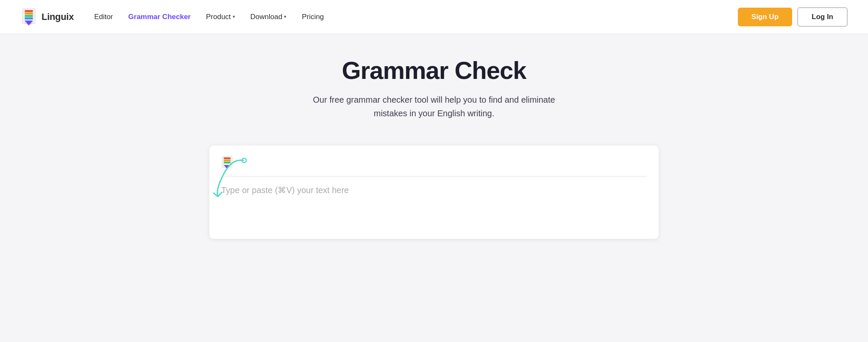 This screenshot has width=868, height=342. Describe the element at coordinates (434, 107) in the screenshot. I see `hero-subtitle: Our free grammar checker tool will help …` at that location.